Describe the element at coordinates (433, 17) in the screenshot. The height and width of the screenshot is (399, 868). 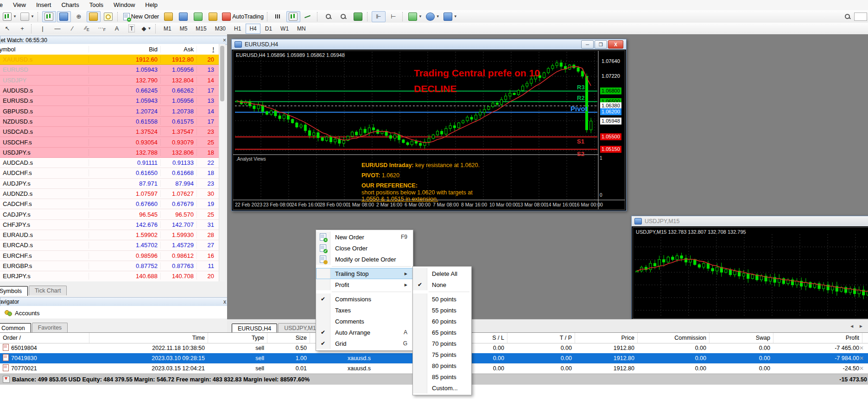
I see `periods-button: ▼` at that location.